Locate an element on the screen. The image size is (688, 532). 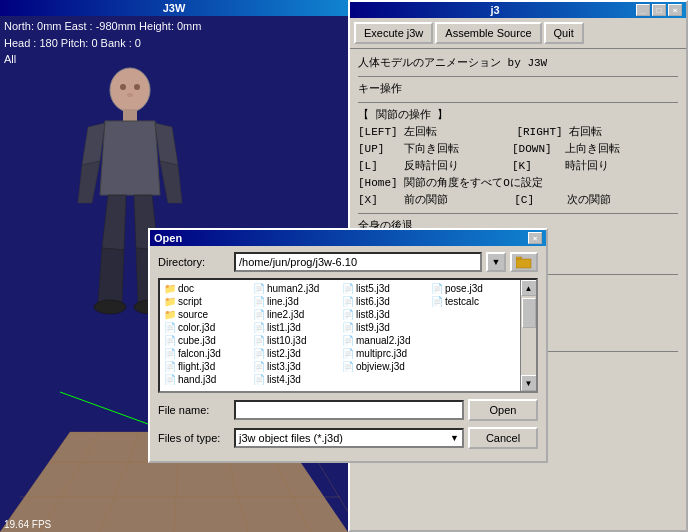
file-name: falcon.j3d is located at coordinates (200, 354).